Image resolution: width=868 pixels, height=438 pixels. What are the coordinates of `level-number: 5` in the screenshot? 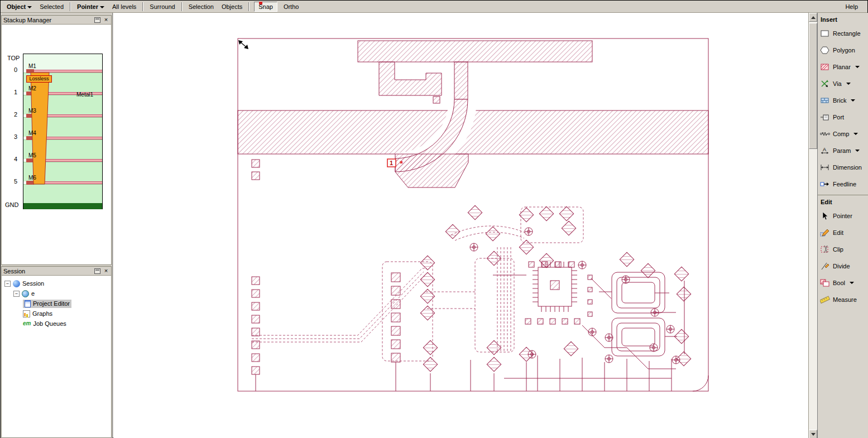 It's located at (12, 181).